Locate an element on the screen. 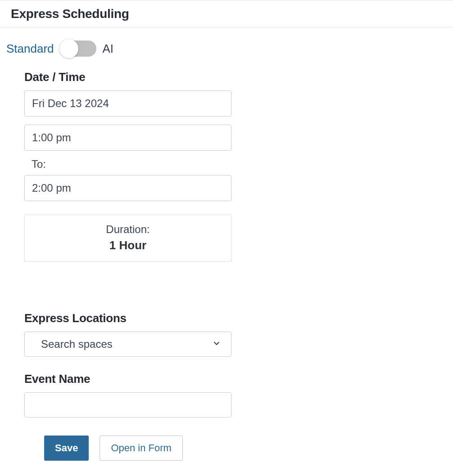 The height and width of the screenshot is (476, 453). locations-heading: Express Locations is located at coordinates (128, 319).